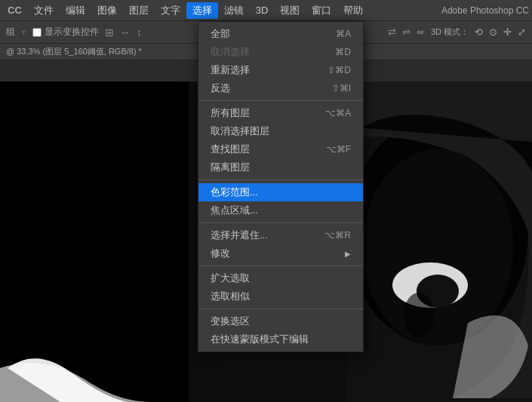 The image size is (532, 402). What do you see at coordinates (263, 11) in the screenshot?
I see `menu-3d: 3D` at bounding box center [263, 11].